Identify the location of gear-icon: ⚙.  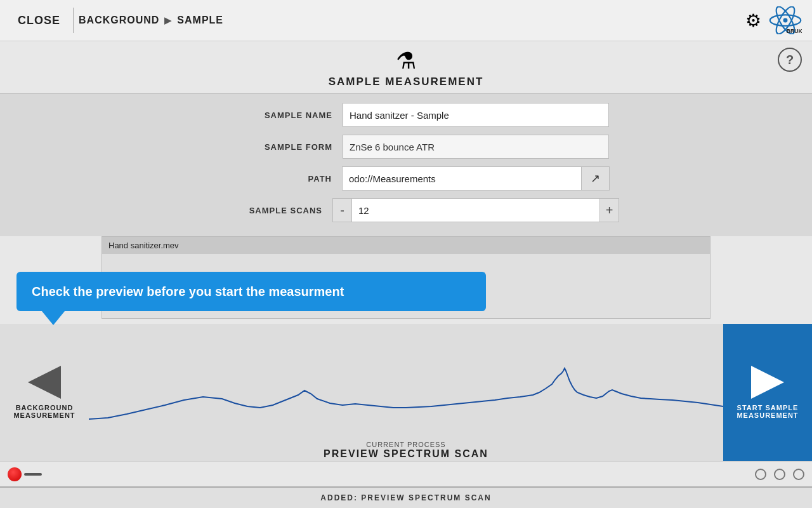
(754, 20).